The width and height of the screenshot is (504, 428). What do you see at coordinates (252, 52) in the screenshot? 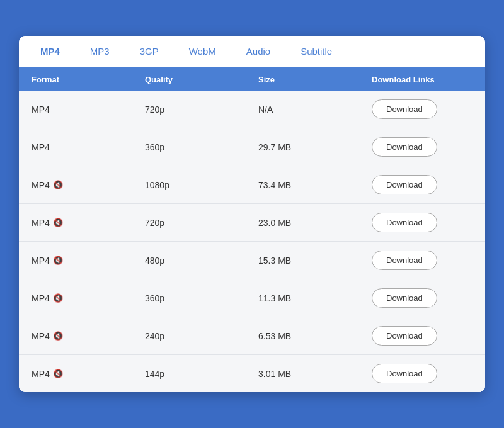
I see `tab-bar: MP4MP33GPWebMAudioSubtitle` at bounding box center [252, 52].